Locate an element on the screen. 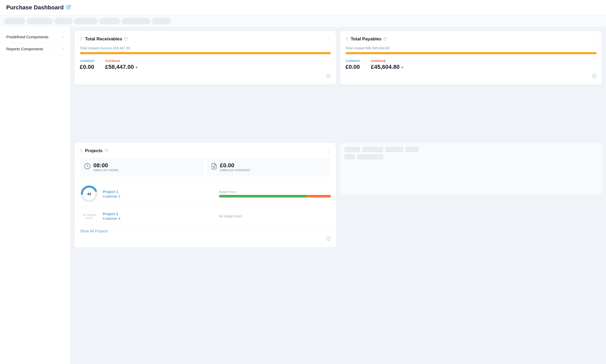  project1-donut: 43 is located at coordinates (89, 194).